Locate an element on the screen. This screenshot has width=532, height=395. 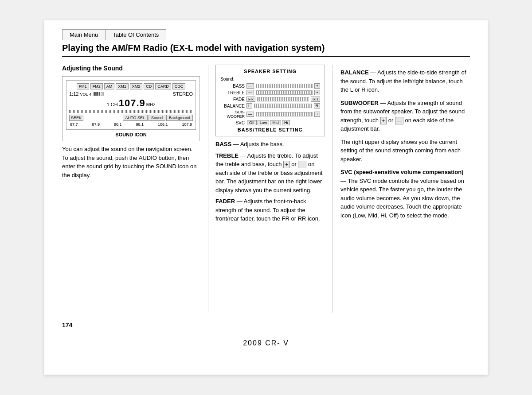
channel-display: 1 CH is located at coordinates (113, 105).